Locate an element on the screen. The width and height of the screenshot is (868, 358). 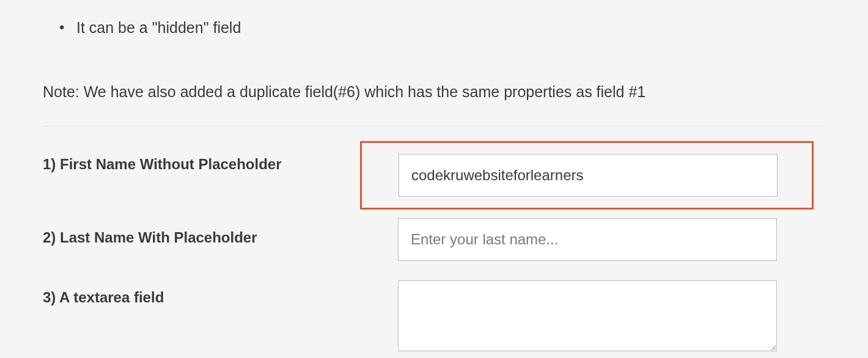
first-name-input is located at coordinates (588, 175).